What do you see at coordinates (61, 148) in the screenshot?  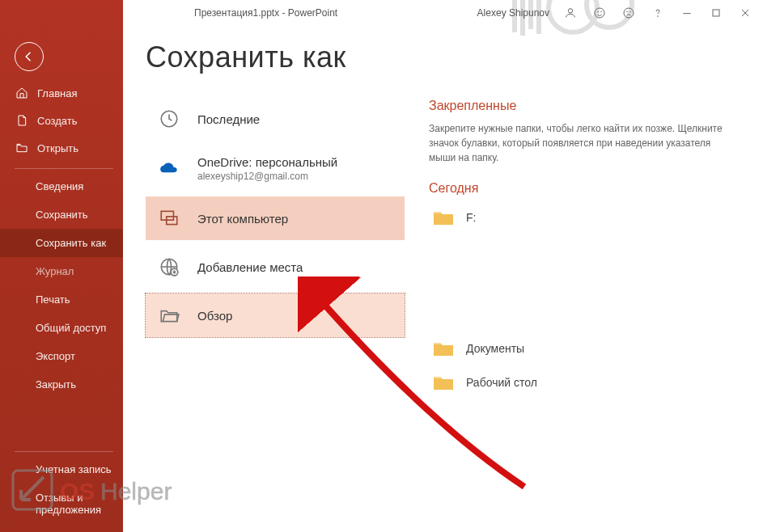 I see `sidebar-item-open: Открыть` at bounding box center [61, 148].